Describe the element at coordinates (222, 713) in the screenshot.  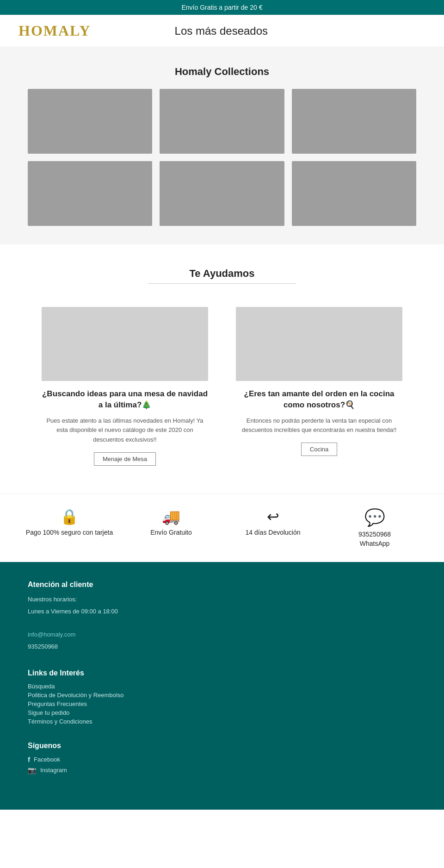
I see `footer-link-pedido: Sigue tu pedido` at that location.